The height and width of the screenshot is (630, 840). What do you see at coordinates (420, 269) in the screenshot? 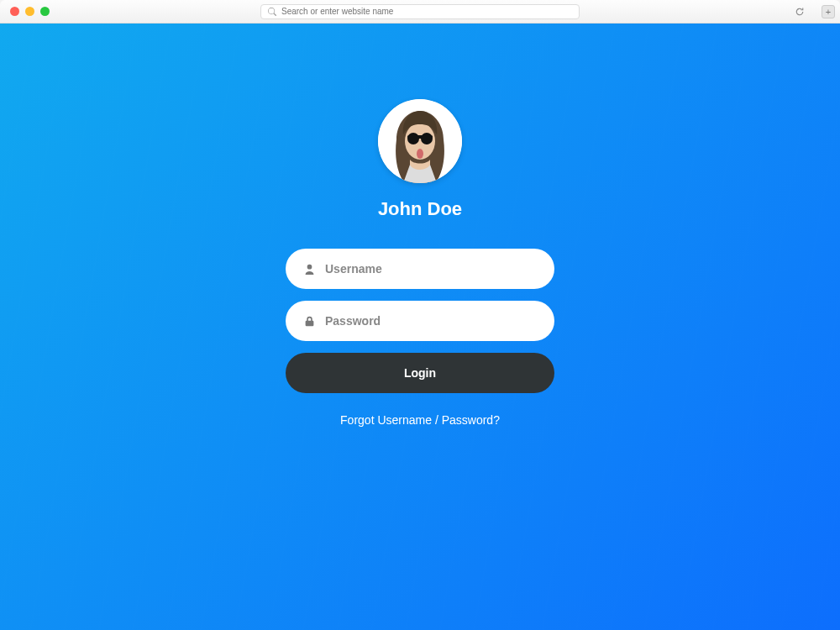
I see `username-field-wrapper` at bounding box center [420, 269].